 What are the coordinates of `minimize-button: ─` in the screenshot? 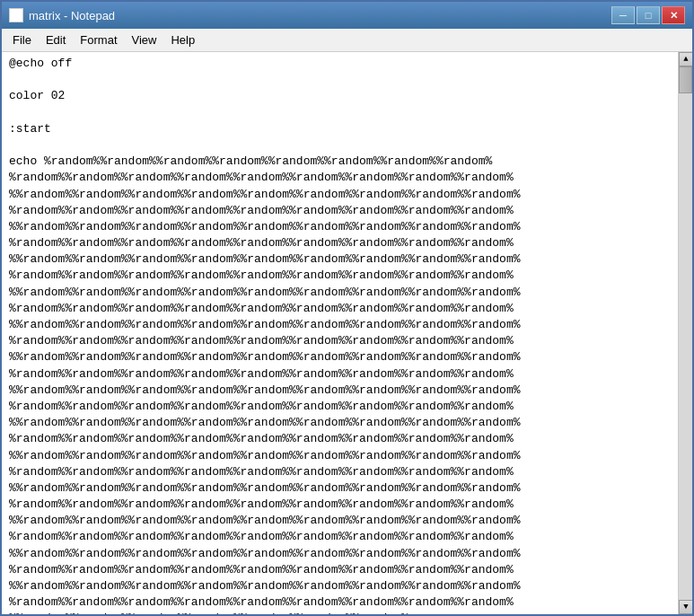 It's located at (623, 15).